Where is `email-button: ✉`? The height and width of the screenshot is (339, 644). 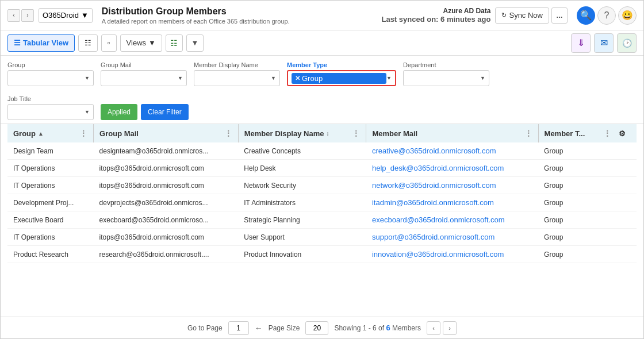
email-button: ✉ is located at coordinates (604, 43).